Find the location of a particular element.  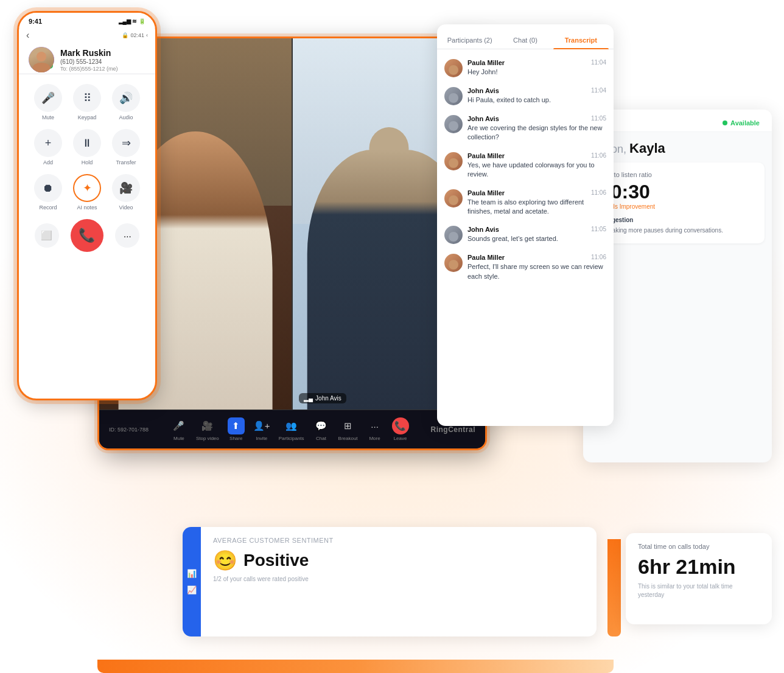

tb-mute-label: Mute is located at coordinates (179, 438).